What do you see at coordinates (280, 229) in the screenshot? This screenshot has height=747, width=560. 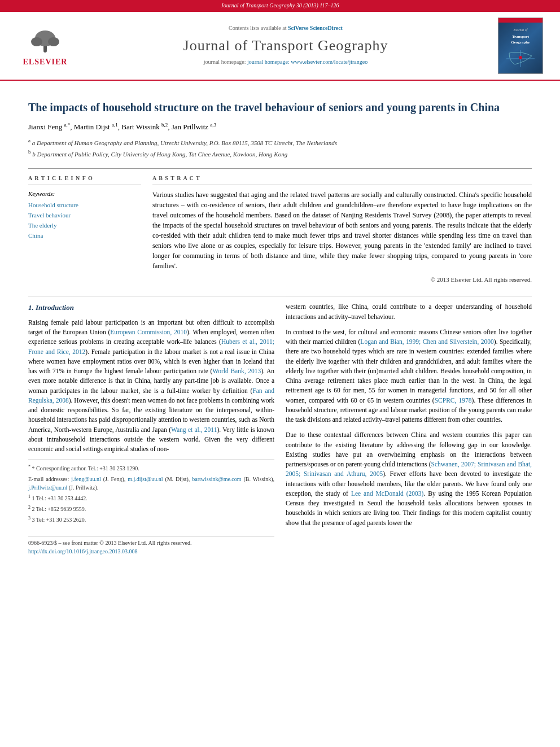 I see `info-abstract-row: A R T I C L E I N F O Keywords: Househol…` at bounding box center [280, 229].